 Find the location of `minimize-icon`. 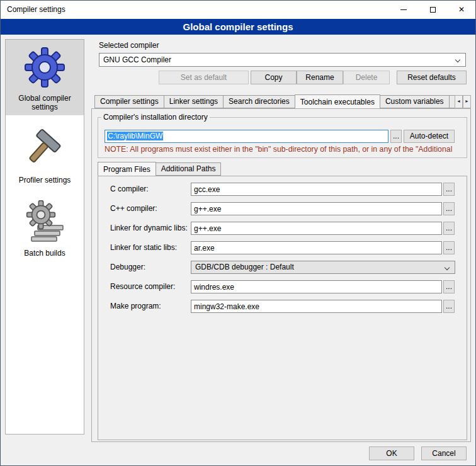

minimize-icon is located at coordinates (404, 10).